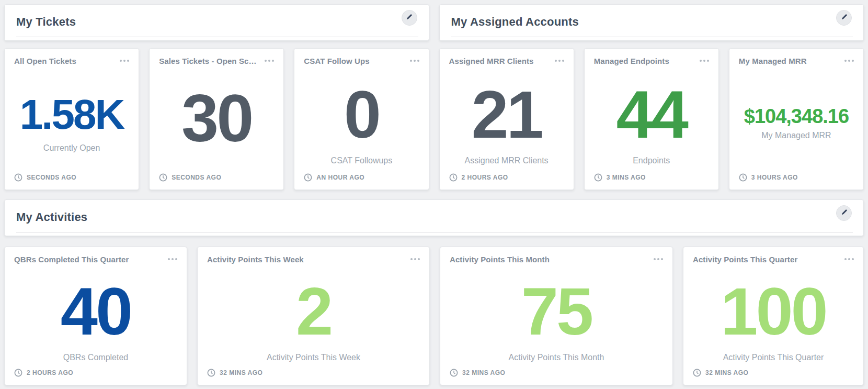 The width and height of the screenshot is (868, 389). I want to click on kpi-value: 30, so click(216, 118).